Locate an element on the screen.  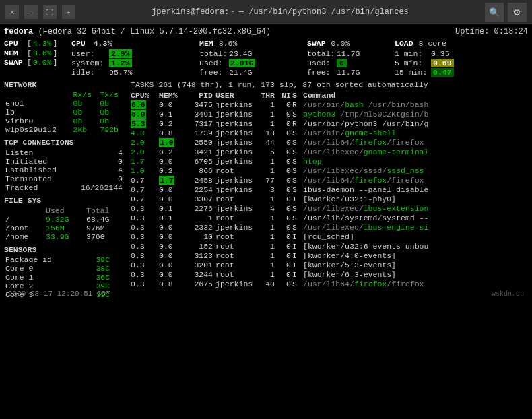
list-item: Terminated 0 is located at coordinates (65, 179).